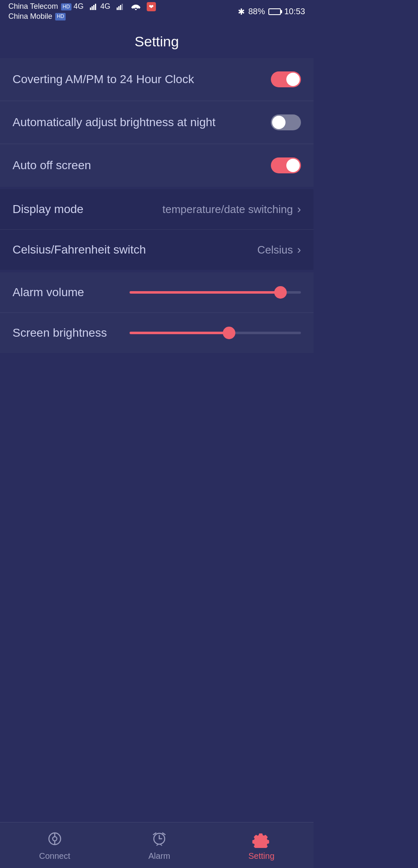 Image resolution: width=418 pixels, height=868 pixels. What do you see at coordinates (275, 12) in the screenshot?
I see `battery-icon` at bounding box center [275, 12].